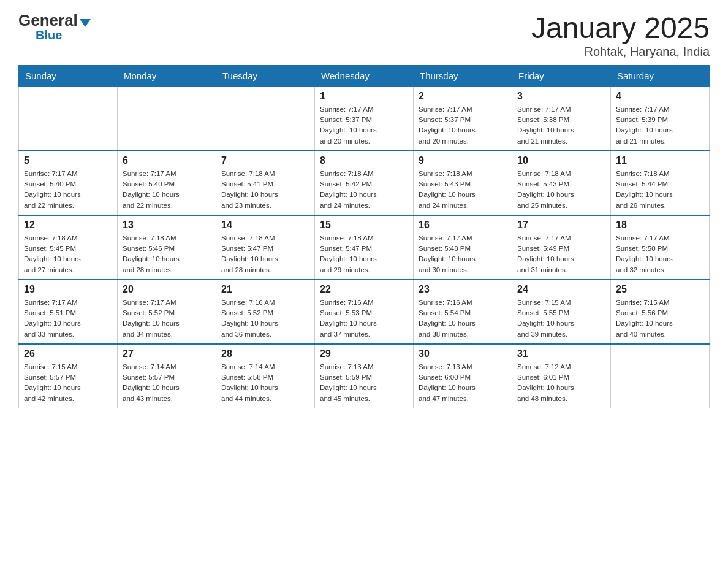 The image size is (728, 563). I want to click on day-info: Sunrise: 7:13 AMSunset: 6:00 PMDaylight:…, so click(463, 383).